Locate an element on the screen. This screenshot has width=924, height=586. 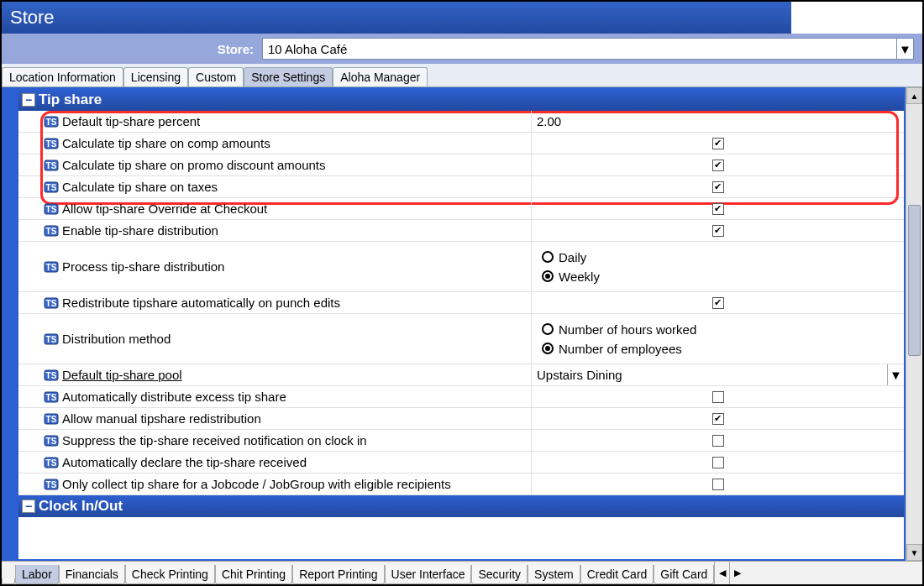
section-tip-share-header: − Tip share is located at coordinates (461, 100).